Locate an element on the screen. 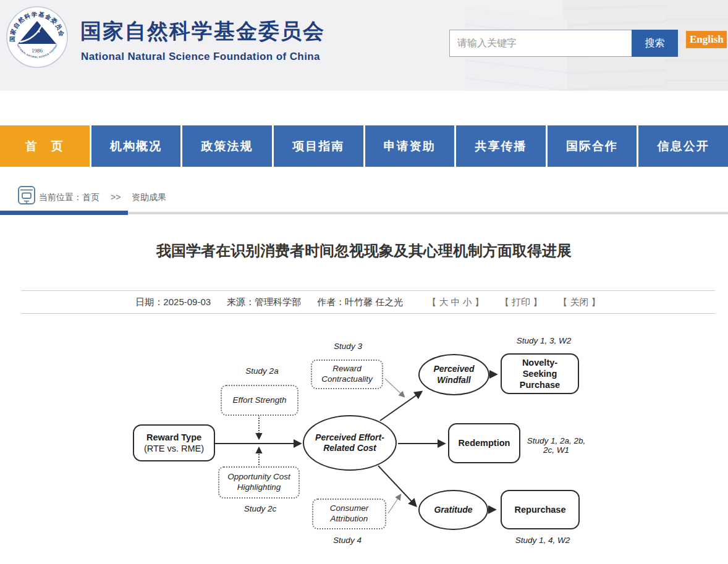 Image resolution: width=728 pixels, height=564 pixels. journal-icon is located at coordinates (27, 195).